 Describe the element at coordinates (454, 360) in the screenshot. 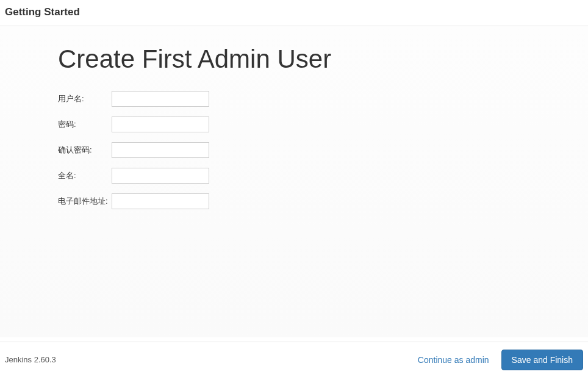

I see `continue-as-admin-button: Continue as admin` at that location.